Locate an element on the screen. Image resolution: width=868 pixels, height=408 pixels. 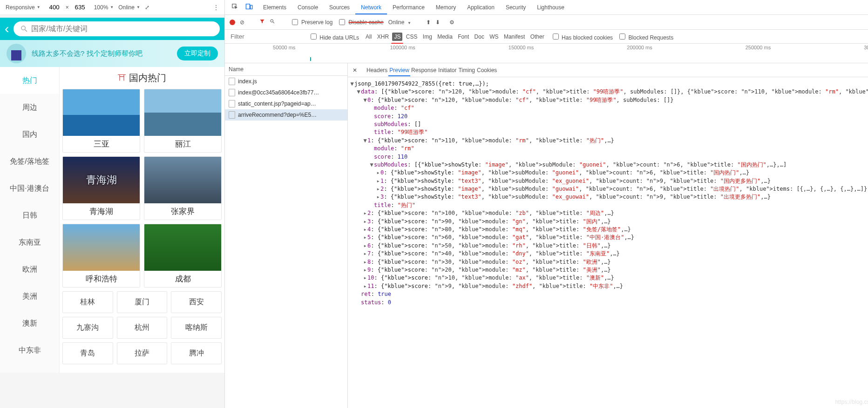
more-icon: ⋮ is located at coordinates (216, 7).